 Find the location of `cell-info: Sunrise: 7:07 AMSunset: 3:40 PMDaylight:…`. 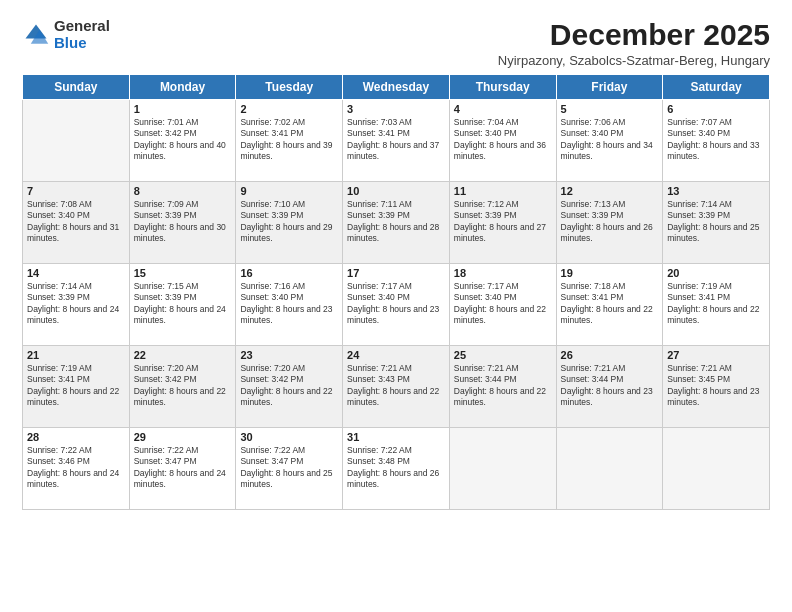

cell-info: Sunrise: 7:07 AMSunset: 3:40 PMDaylight:… is located at coordinates (716, 140).